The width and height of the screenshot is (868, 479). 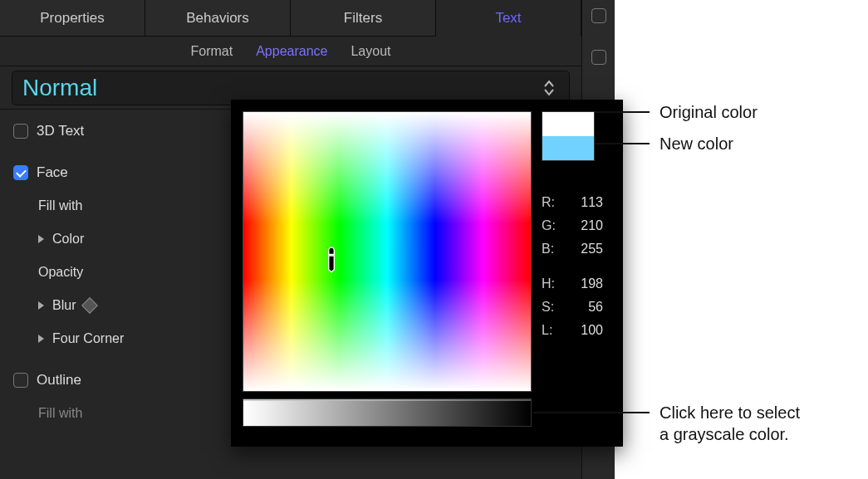 I want to click on checkbox-3d-text, so click(x=21, y=131).